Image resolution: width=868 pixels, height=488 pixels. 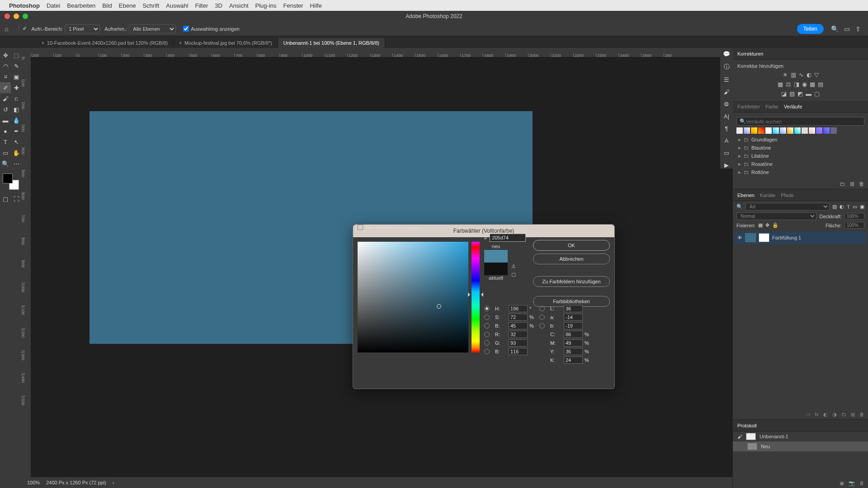 What do you see at coordinates (853, 415) in the screenshot?
I see `new-layer-icon: ⊞` at bounding box center [853, 415].